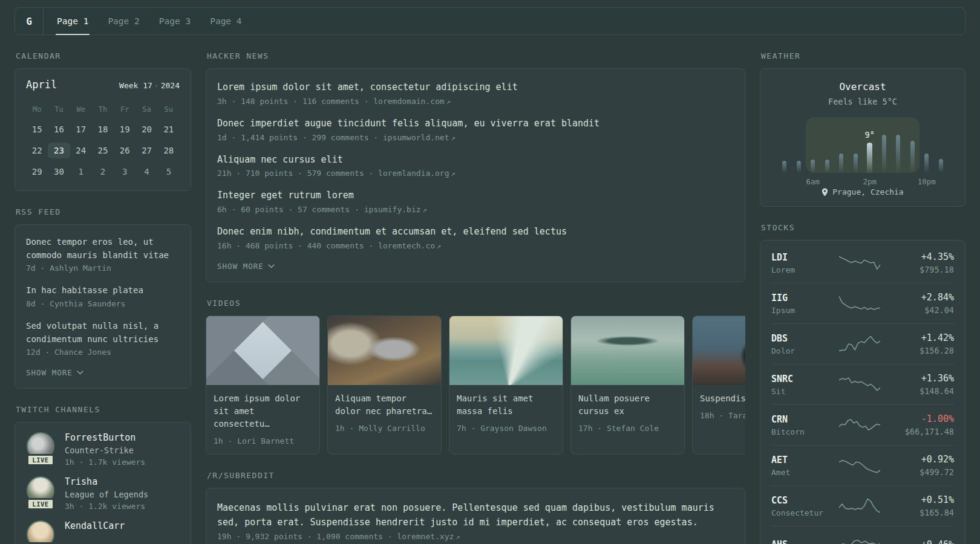 The height and width of the screenshot is (544, 980). Describe the element at coordinates (936, 465) in the screenshot. I see `stock-values: +0.92%$499.72` at that location.